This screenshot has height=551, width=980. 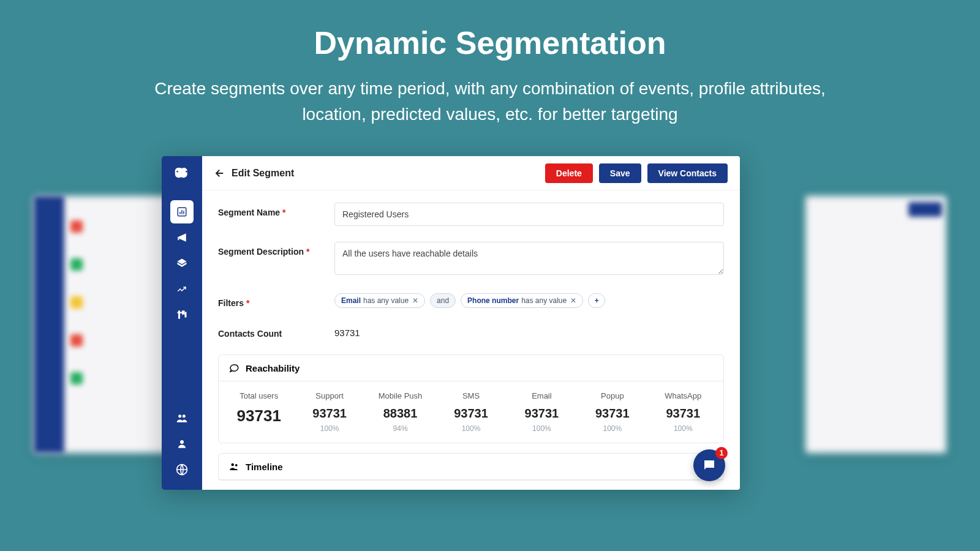 I want to click on hero-subtitle: Create segments over any time period, wi…, so click(x=490, y=102).